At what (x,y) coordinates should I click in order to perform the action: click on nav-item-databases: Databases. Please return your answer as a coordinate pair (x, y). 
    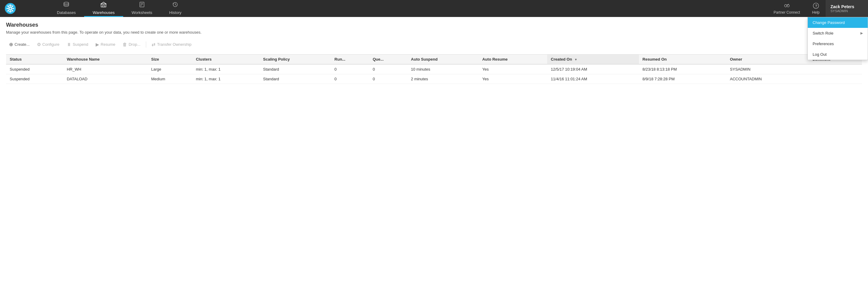
    Looking at the image, I should click on (66, 8).